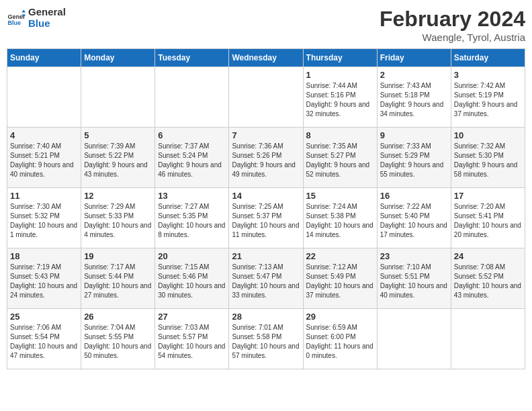  What do you see at coordinates (266, 317) in the screenshot?
I see `day-number: 28` at bounding box center [266, 317].